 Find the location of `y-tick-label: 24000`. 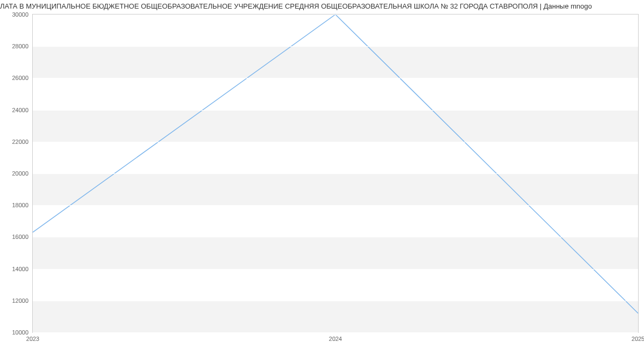

y-tick-label: 24000 is located at coordinates (20, 110).